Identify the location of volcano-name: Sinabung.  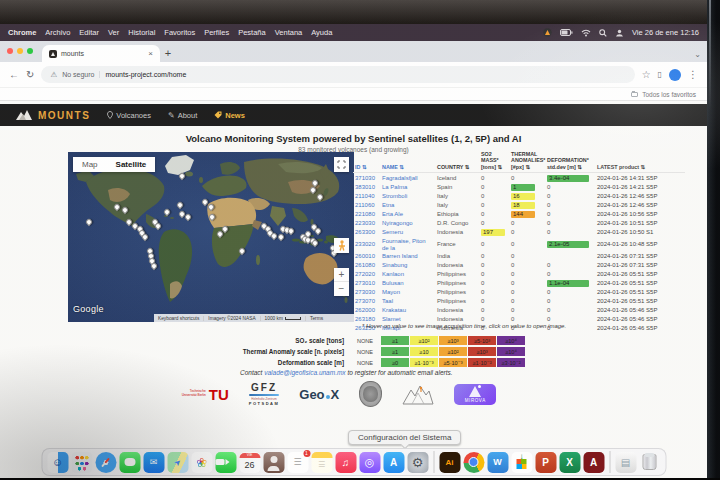
(408, 266).